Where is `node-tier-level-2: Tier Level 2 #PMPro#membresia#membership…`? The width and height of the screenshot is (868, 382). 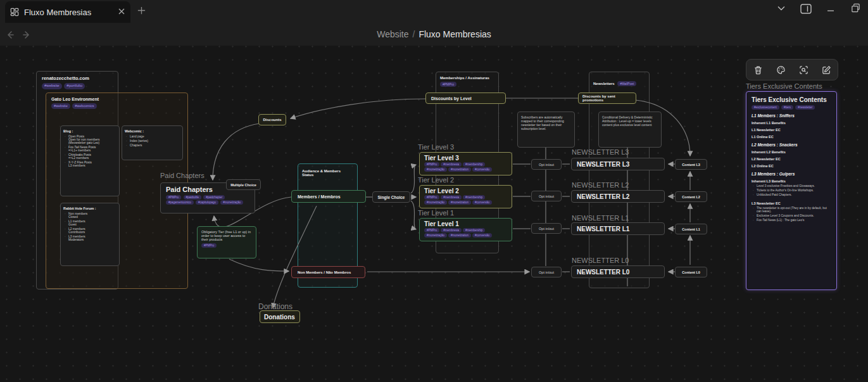
node-tier-level-2: Tier Level 2 #PMPro#membresia#membership… is located at coordinates (466, 196).